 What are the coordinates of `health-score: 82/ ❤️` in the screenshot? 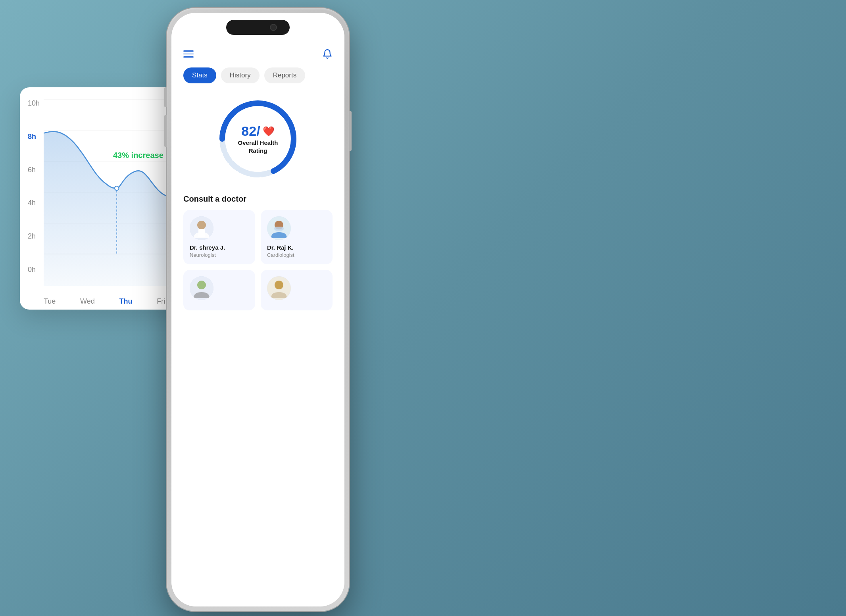 It's located at (258, 131).